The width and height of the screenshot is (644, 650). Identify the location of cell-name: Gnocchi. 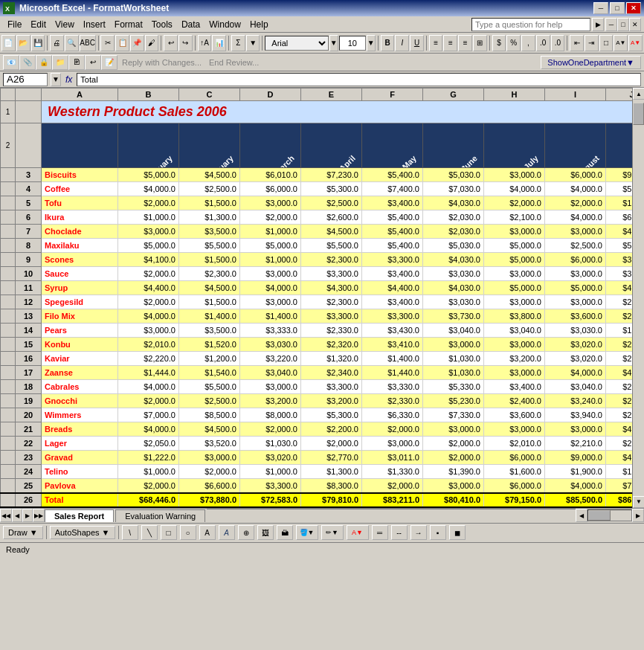
(80, 402).